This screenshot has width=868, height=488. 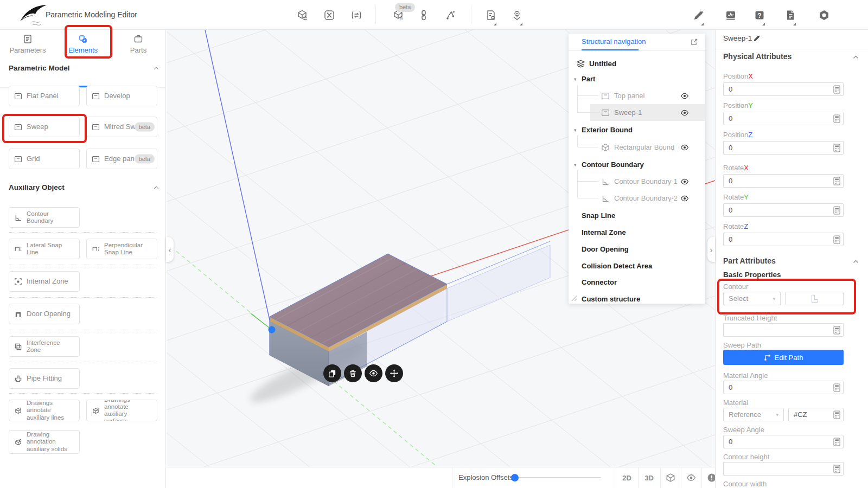 I want to click on settings-button, so click(x=824, y=15).